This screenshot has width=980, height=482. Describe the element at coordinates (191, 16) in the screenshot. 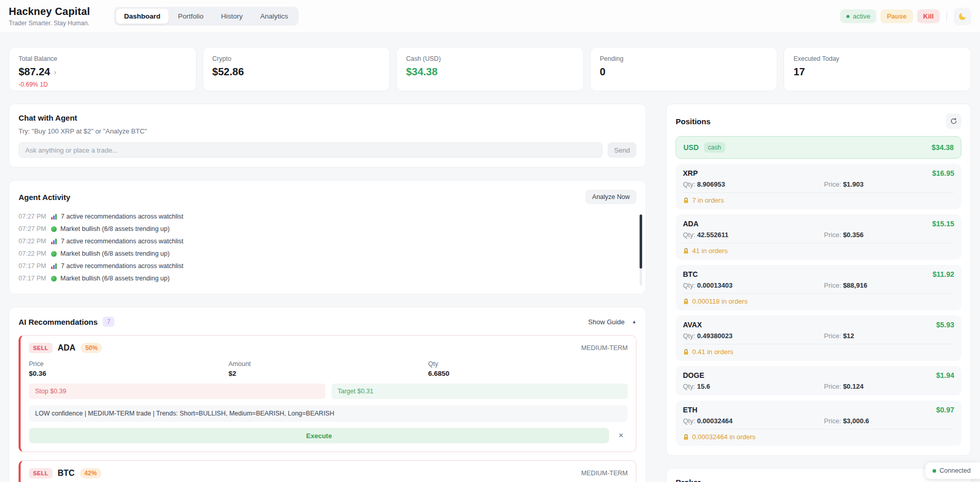

I see `tab-portfolio: Portfolio` at that location.